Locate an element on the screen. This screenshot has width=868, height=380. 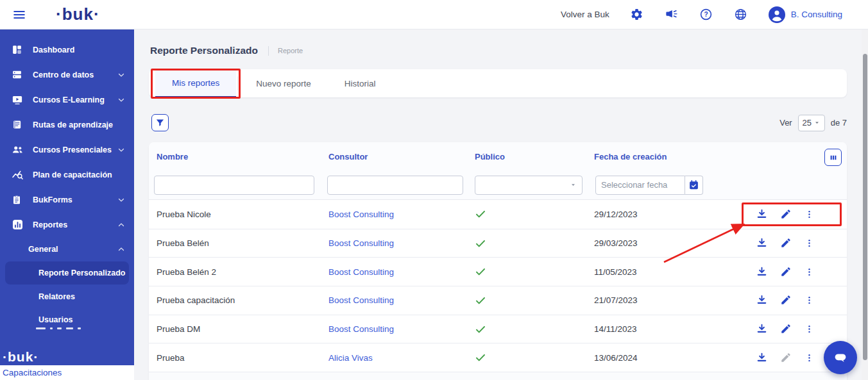
column-header-consultor: Consultor is located at coordinates (395, 156).